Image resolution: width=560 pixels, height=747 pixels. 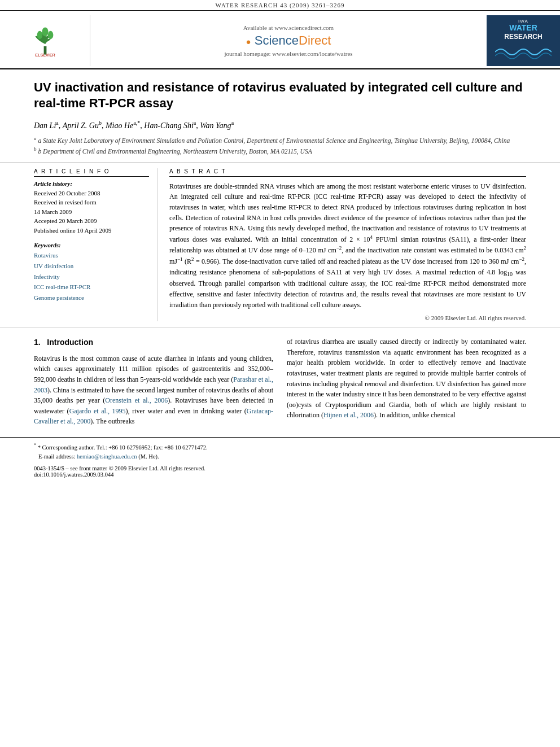 I want to click on journal-title-text: WATER RESEARCH 43 (2009) 3261–3269, so click(x=280, y=5).